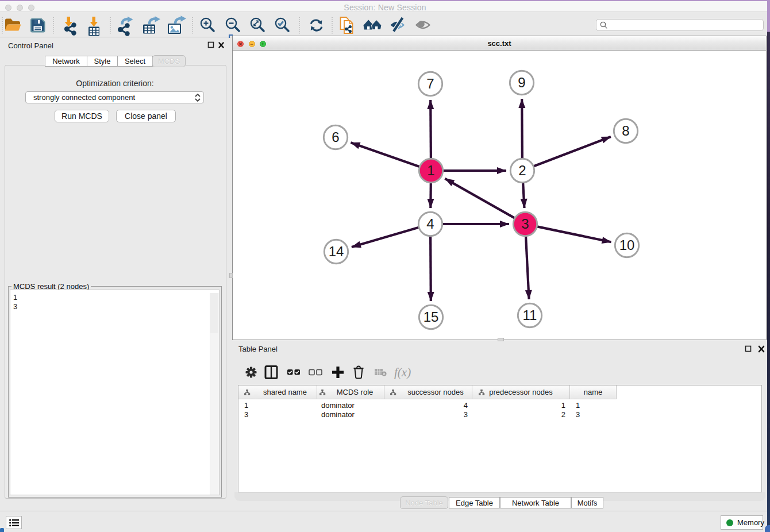 The height and width of the screenshot is (532, 770). What do you see at coordinates (522, 83) in the screenshot?
I see `svg-text: 9` at bounding box center [522, 83].